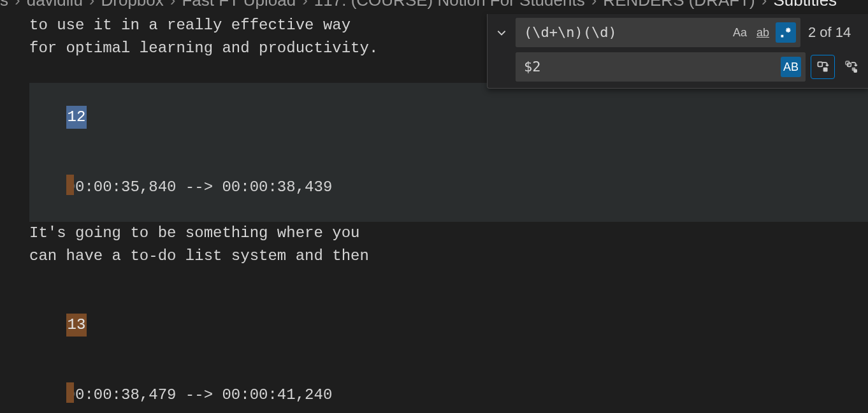  What do you see at coordinates (449, 233) in the screenshot?
I see `subtitle-text: It's going to be something where you` at bounding box center [449, 233].